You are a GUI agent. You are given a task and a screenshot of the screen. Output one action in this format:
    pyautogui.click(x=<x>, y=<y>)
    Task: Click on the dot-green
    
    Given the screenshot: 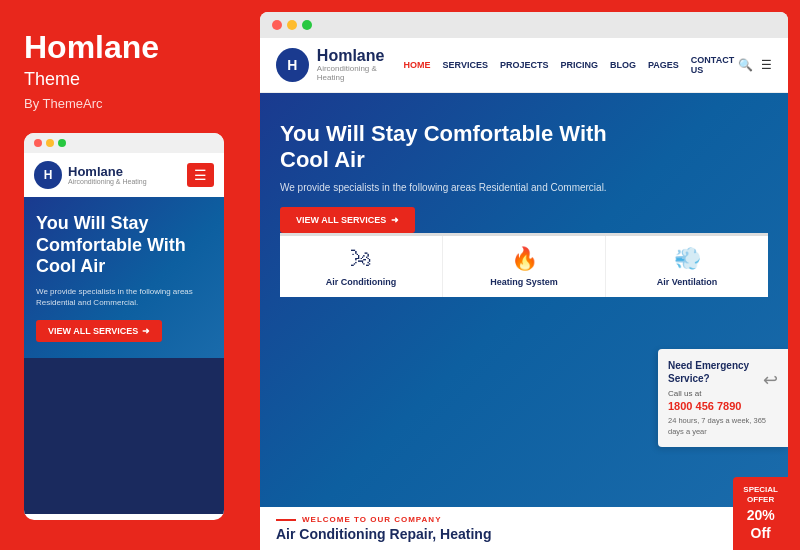 What is the action you would take?
    pyautogui.click(x=62, y=143)
    